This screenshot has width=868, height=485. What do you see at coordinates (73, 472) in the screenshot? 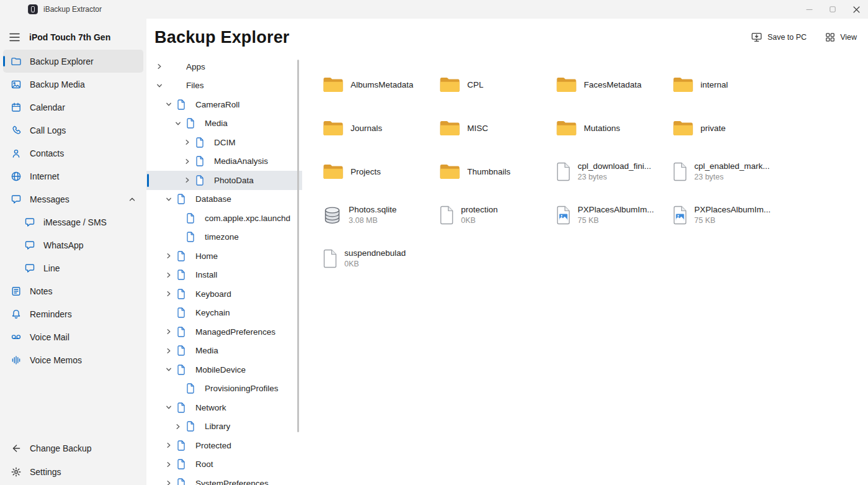
I see `sidebar-item-settings: Settings` at bounding box center [73, 472].